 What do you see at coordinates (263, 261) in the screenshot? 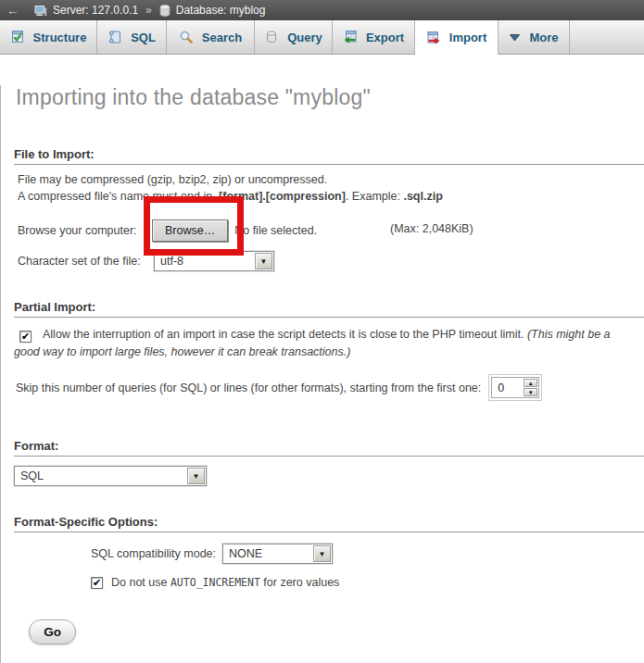
I see `charset-select-arrow-icon: ▼` at bounding box center [263, 261].